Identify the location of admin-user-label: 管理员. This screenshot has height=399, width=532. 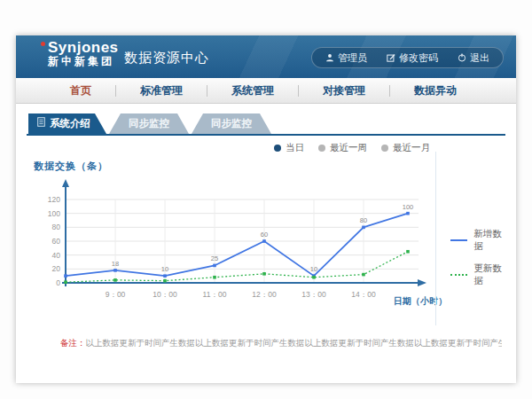
(353, 59).